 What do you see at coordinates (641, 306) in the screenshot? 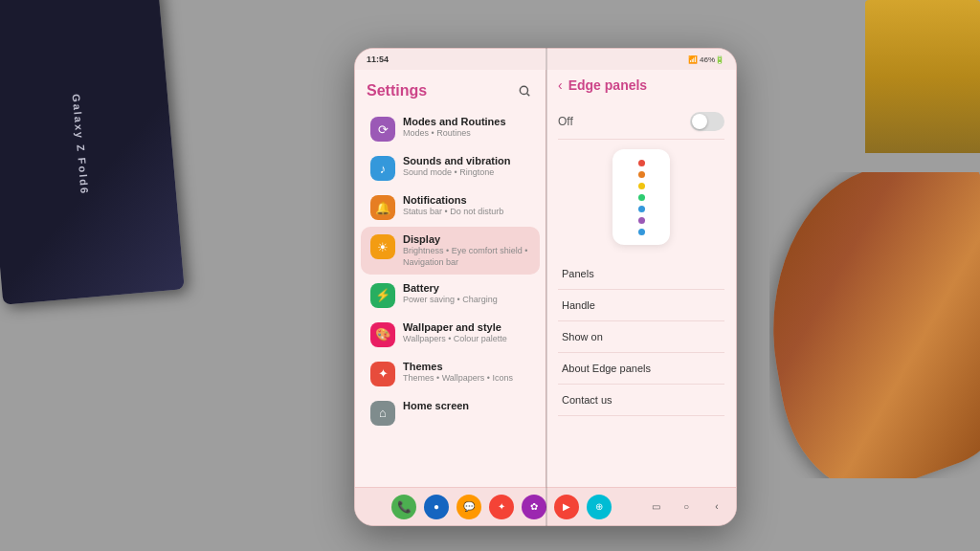
I see `handle-menu-item: Handle` at bounding box center [641, 306].